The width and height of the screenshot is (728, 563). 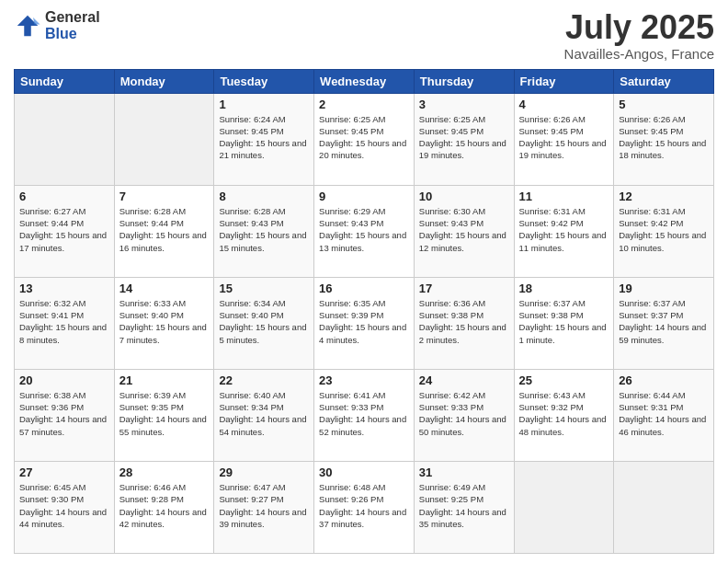 What do you see at coordinates (464, 197) in the screenshot?
I see `day-number: 10` at bounding box center [464, 197].